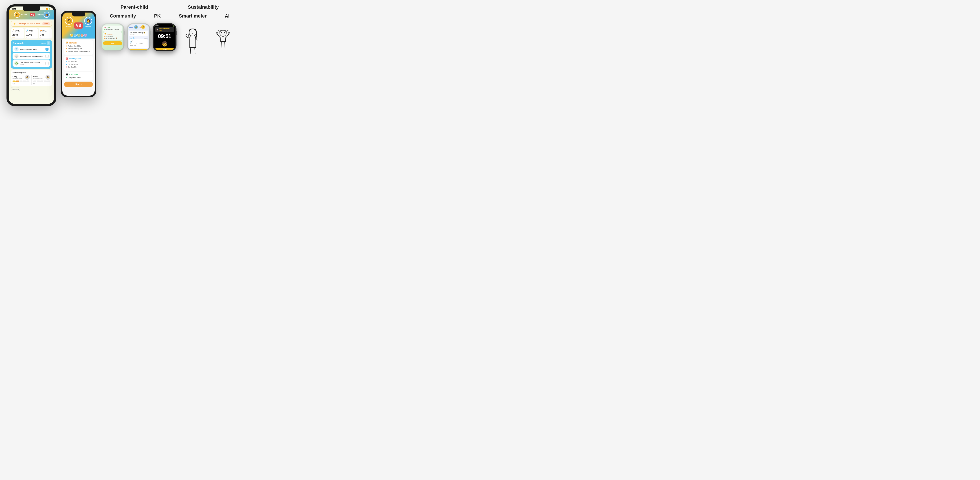 This screenshot has height=480, width=980. Describe the element at coordinates (78, 84) in the screenshot. I see `start-button: Start ›` at that location.